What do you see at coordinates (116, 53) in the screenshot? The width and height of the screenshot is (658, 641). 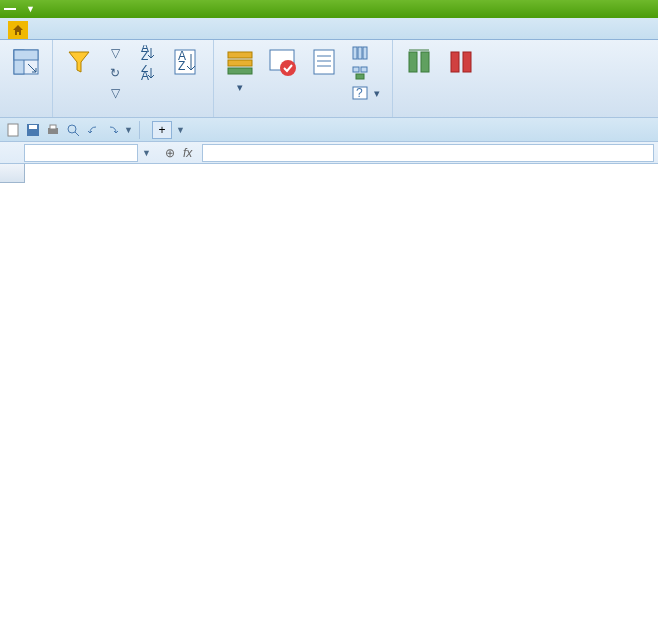 I see `showall-button: ▽` at bounding box center [116, 53].